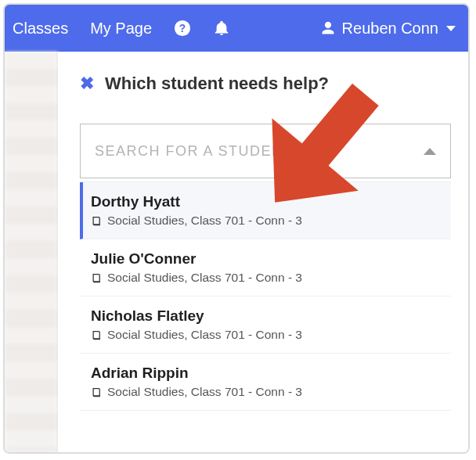 This screenshot has height=460, width=476. I want to click on student-name: Nicholas Flatley, so click(267, 316).